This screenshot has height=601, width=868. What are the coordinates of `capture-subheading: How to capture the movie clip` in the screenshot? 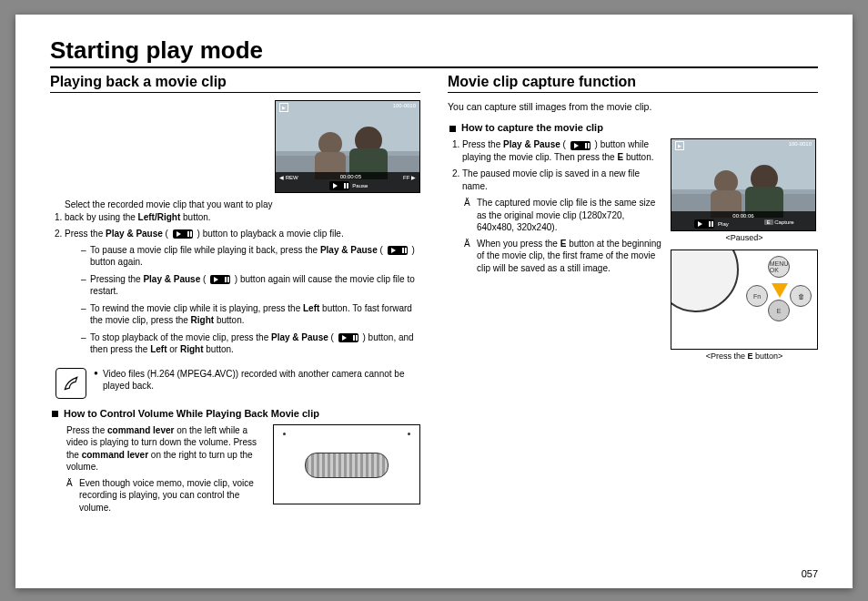 It's located at (633, 127).